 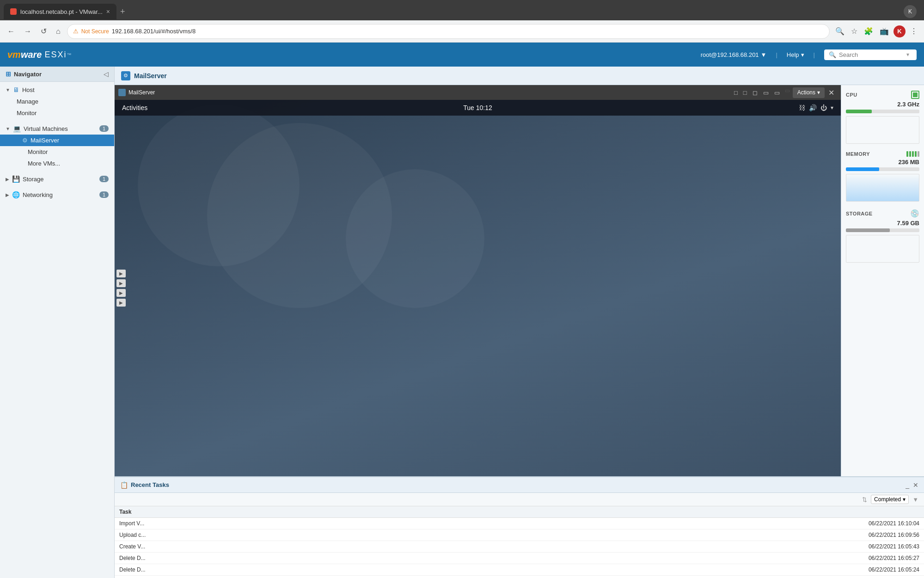 What do you see at coordinates (478, 108) in the screenshot?
I see `vm-clock: Tue 10:12` at bounding box center [478, 108].